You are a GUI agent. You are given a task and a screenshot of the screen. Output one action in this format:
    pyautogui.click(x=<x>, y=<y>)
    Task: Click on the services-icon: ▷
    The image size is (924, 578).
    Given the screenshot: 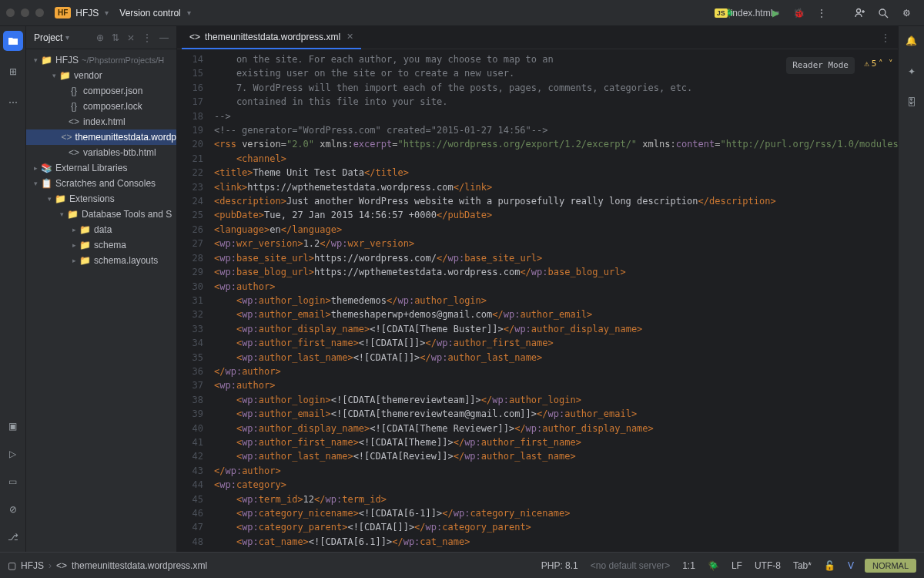 What is the action you would take?
    pyautogui.click(x=13, y=454)
    